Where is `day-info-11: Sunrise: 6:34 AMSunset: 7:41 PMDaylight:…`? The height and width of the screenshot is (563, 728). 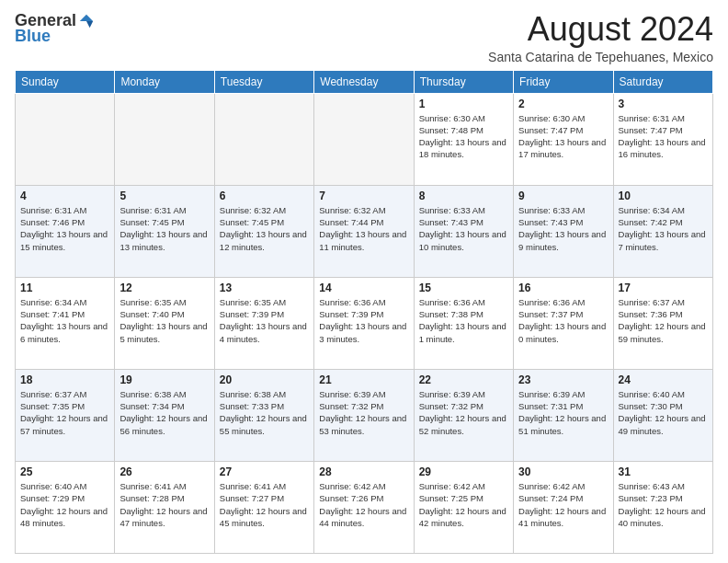 day-info-11: Sunrise: 6:34 AMSunset: 7:41 PMDaylight:… is located at coordinates (64, 320).